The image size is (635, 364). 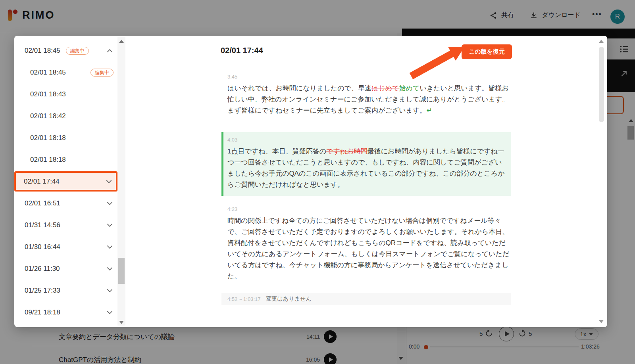 I want to click on segment-add: 始めて, so click(x=410, y=88).